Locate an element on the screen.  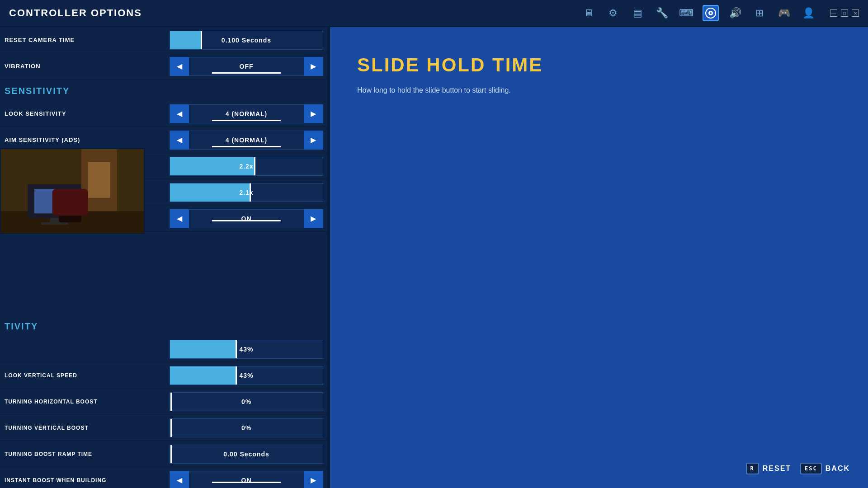
aim-sensitivity-bar is located at coordinates (246, 146).